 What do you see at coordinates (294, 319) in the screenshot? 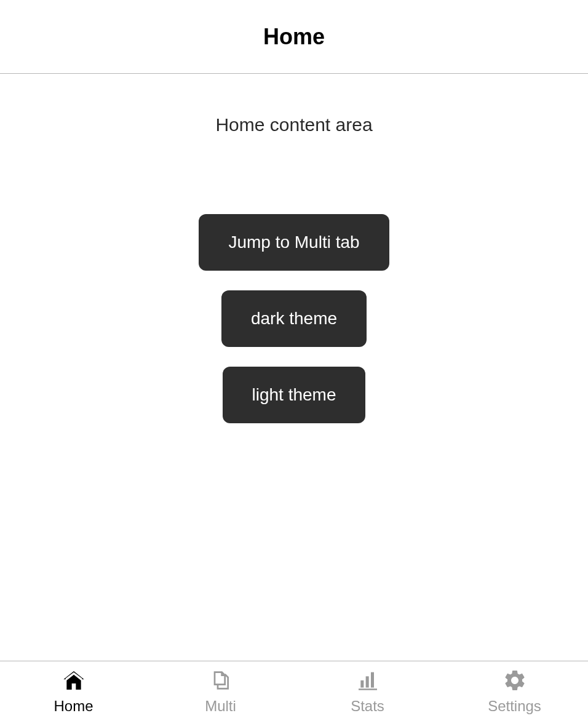
I see `dark-theme-button: dark theme` at bounding box center [294, 319].